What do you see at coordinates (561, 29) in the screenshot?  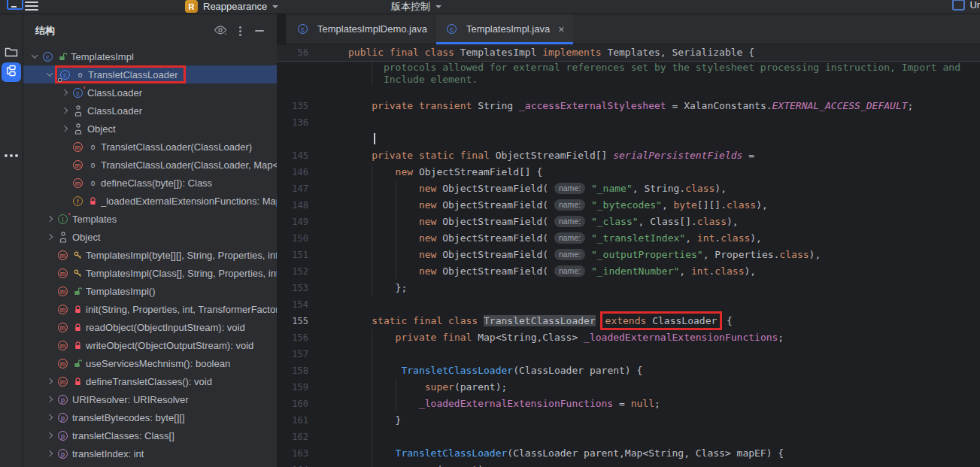 I see `close-icon: ×` at bounding box center [561, 29].